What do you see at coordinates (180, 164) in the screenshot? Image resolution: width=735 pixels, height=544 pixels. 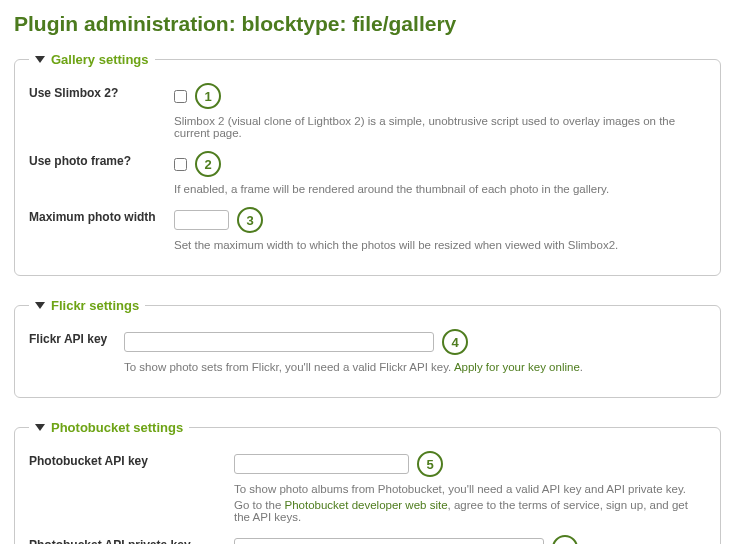 I see `photoframe-checkbox` at bounding box center [180, 164].